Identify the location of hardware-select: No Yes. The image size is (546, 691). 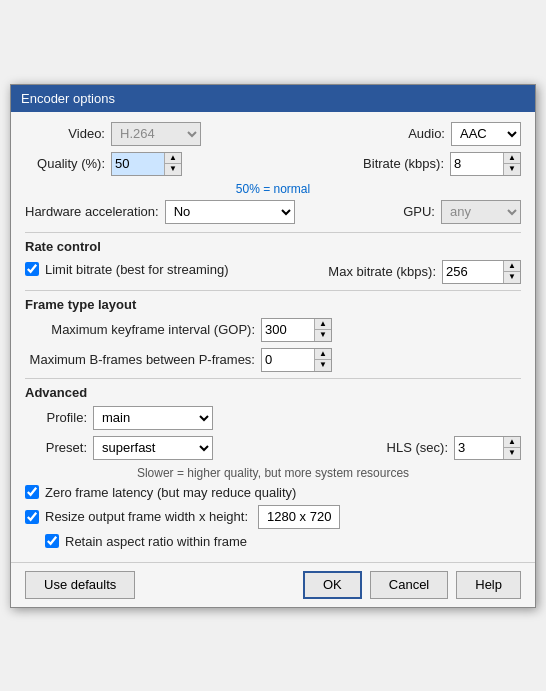
(230, 212).